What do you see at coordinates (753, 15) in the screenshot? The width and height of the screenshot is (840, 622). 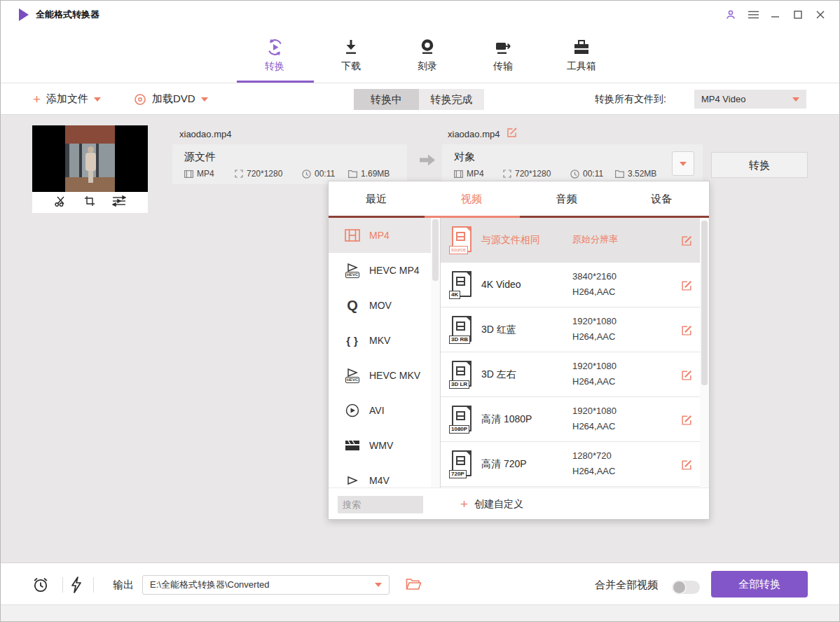 I see `menu-icon` at bounding box center [753, 15].